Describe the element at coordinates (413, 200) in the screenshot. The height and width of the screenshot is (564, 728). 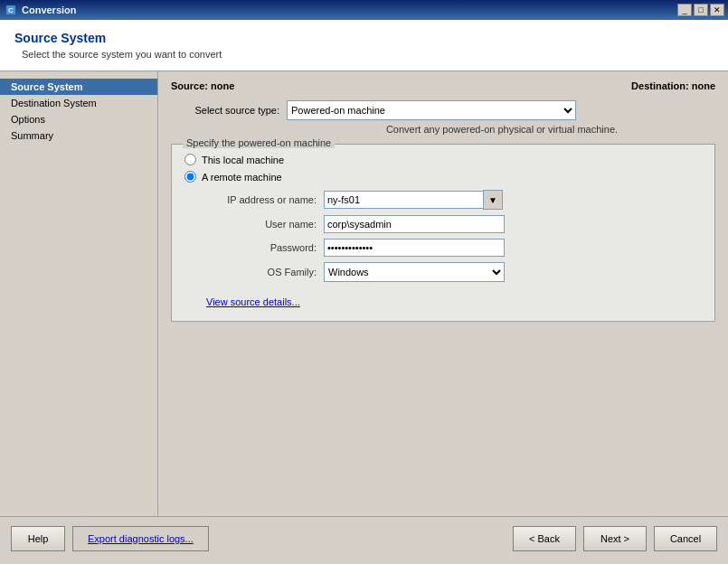
I see `ip-address-field-group: ▼` at that location.